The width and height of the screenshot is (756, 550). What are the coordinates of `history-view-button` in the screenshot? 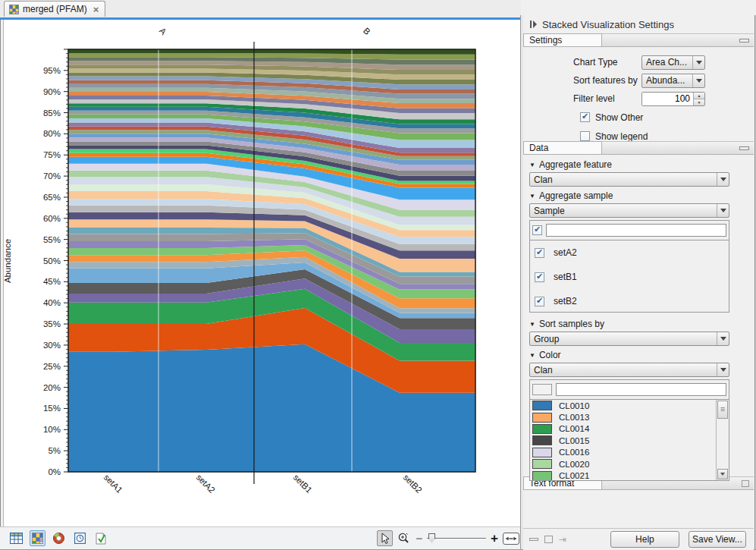 It's located at (80, 539).